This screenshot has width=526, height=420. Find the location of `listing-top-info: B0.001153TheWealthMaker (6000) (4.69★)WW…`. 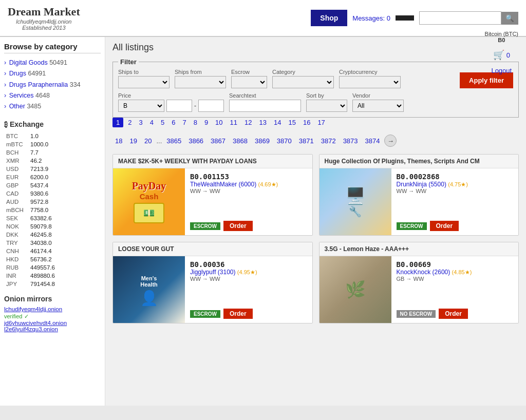

listing-top-info: B0.001153TheWealthMaker (6000) (4.69★)WW… is located at coordinates (249, 183).